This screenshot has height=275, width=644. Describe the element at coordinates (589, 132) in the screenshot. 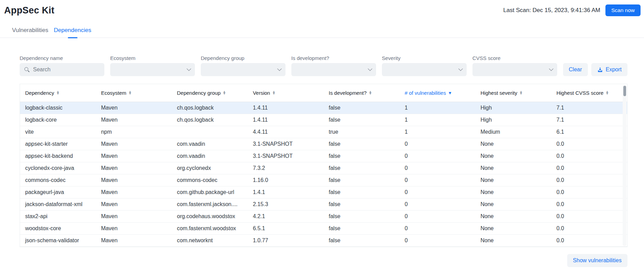

I see `cell-highest-cvss-score: 6.1` at that location.